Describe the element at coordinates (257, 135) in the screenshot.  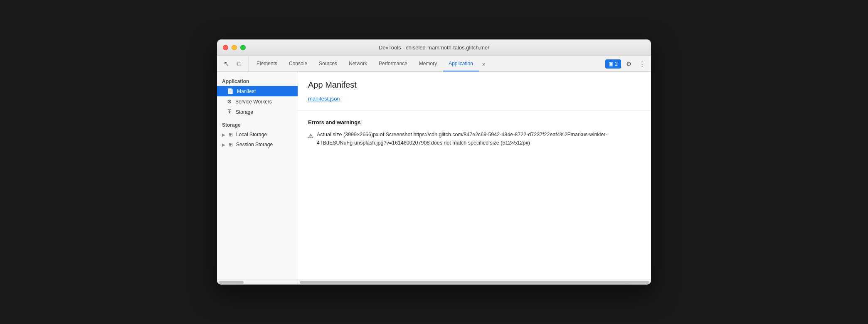
I see `sidebar-item-local-storage: ▶ ⊞ Local Storage` at that location.